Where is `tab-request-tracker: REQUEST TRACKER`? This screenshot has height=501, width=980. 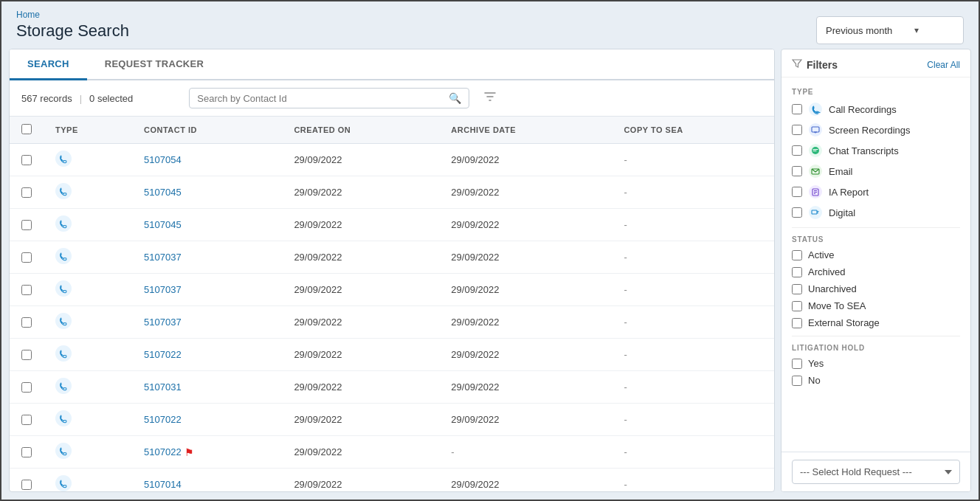 tab-request-tracker: REQUEST TRACKER is located at coordinates (155, 65).